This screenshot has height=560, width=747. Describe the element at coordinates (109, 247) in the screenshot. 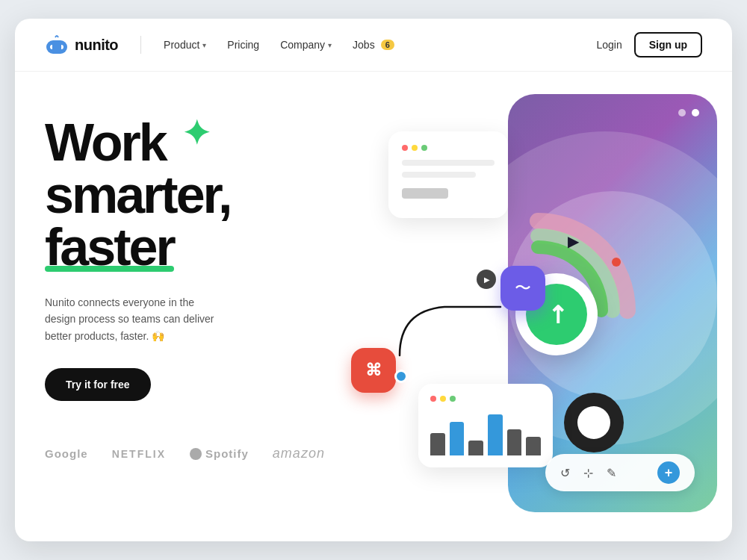

I see `hero-underline: faster` at that location.